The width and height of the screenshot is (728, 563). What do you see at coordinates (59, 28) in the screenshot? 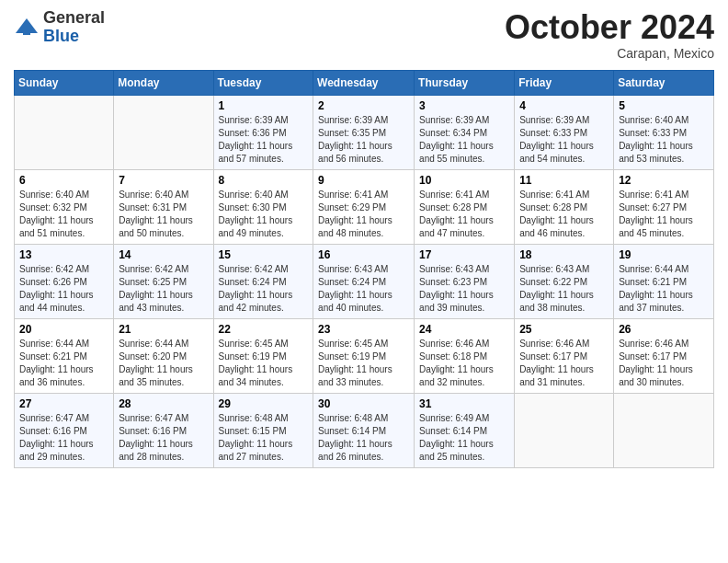
I see `logo: General Blue` at bounding box center [59, 28].